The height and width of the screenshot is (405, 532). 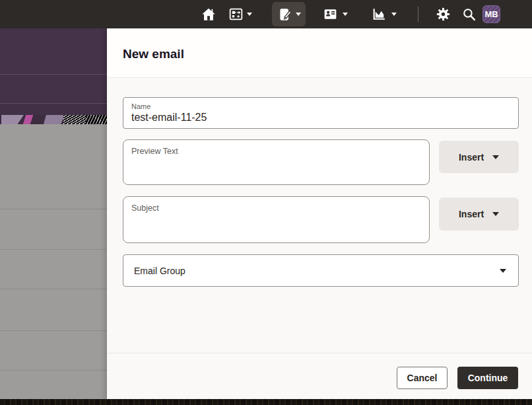 I want to click on dimmed-list-area, so click(x=53, y=262).